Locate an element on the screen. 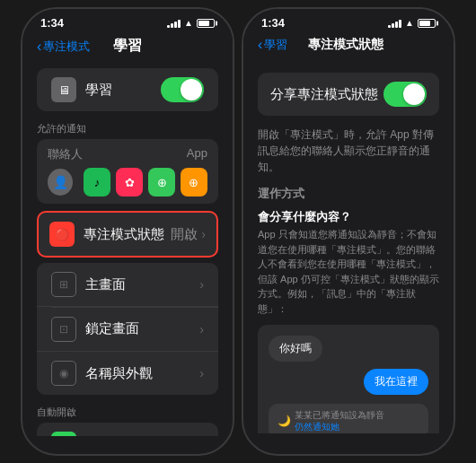 The image size is (476, 463). home-screen-label: 主畫面 is located at coordinates (142, 285).